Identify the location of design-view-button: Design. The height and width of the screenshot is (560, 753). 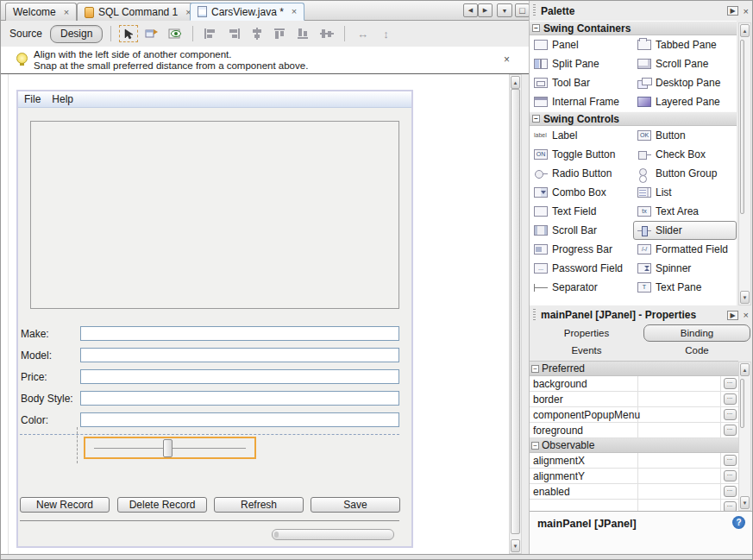
(76, 35).